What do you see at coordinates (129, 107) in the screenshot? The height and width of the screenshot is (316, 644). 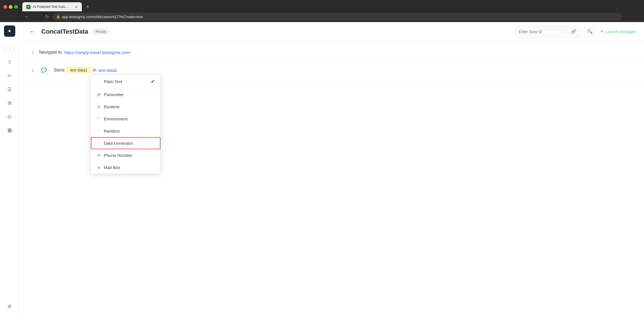 I see `runtime-label: Runtime` at bounding box center [129, 107].